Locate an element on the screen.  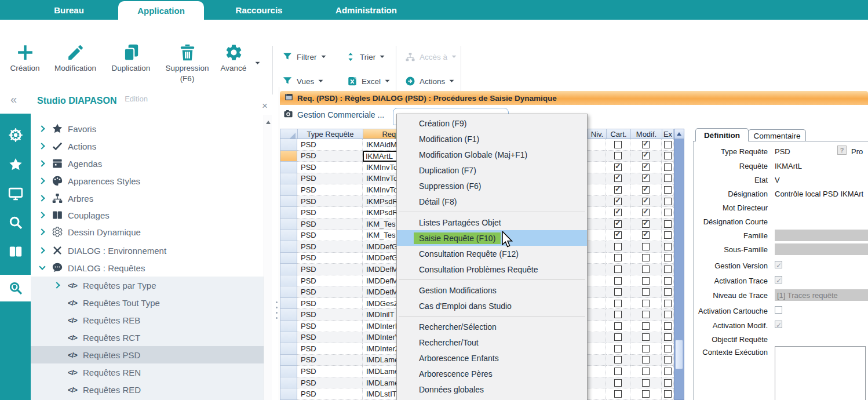
table-scrollbar is located at coordinates (679, 264).